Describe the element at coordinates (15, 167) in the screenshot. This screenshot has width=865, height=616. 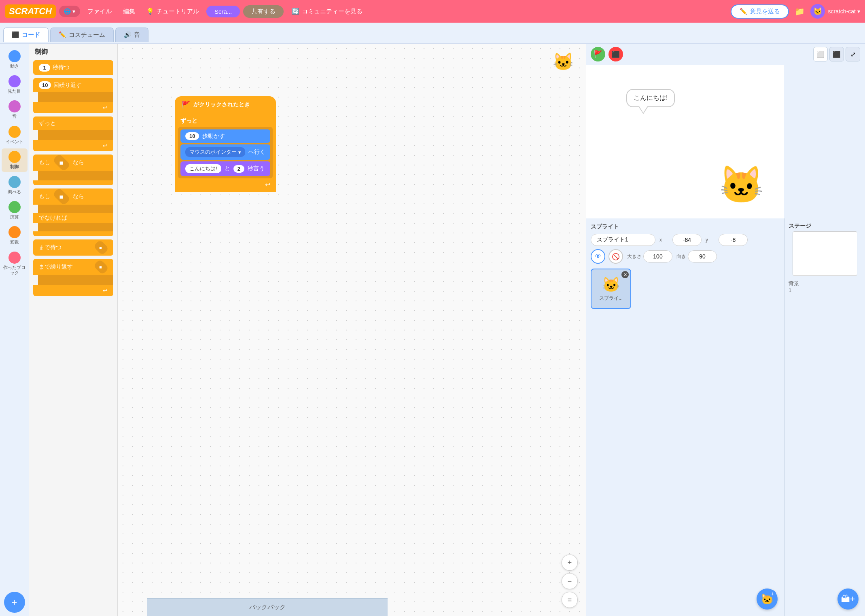
I see `control-label: 制御` at that location.